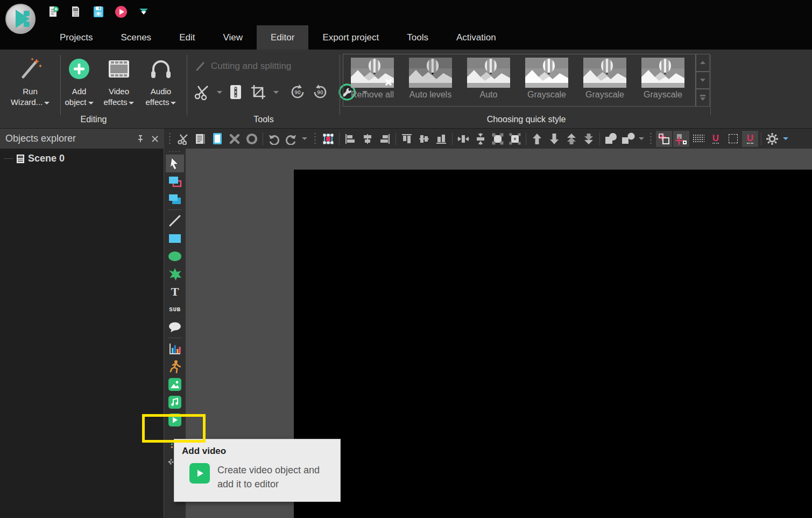 The image size is (812, 518). Describe the element at coordinates (611, 139) in the screenshot. I see `group-icon` at that location.